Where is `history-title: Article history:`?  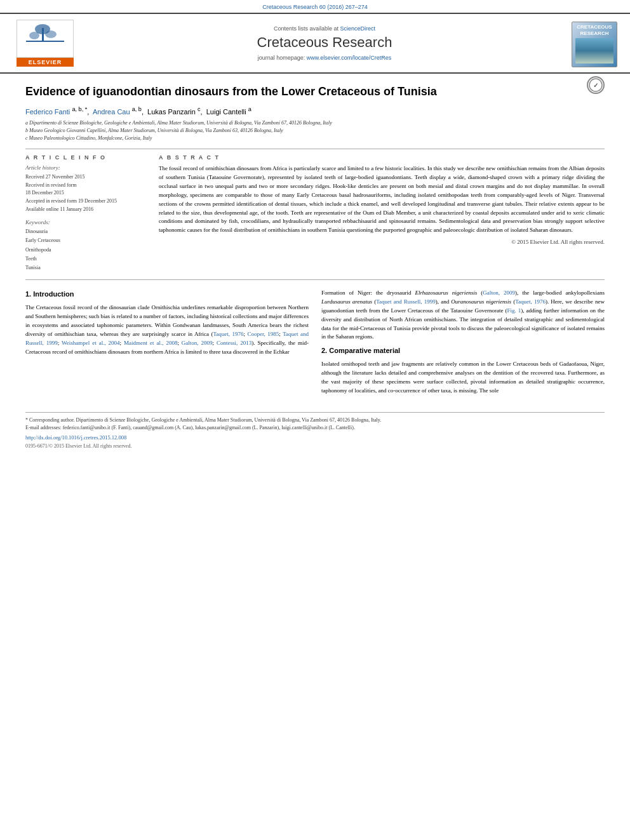 history-title: Article history: is located at coordinates (86, 168).